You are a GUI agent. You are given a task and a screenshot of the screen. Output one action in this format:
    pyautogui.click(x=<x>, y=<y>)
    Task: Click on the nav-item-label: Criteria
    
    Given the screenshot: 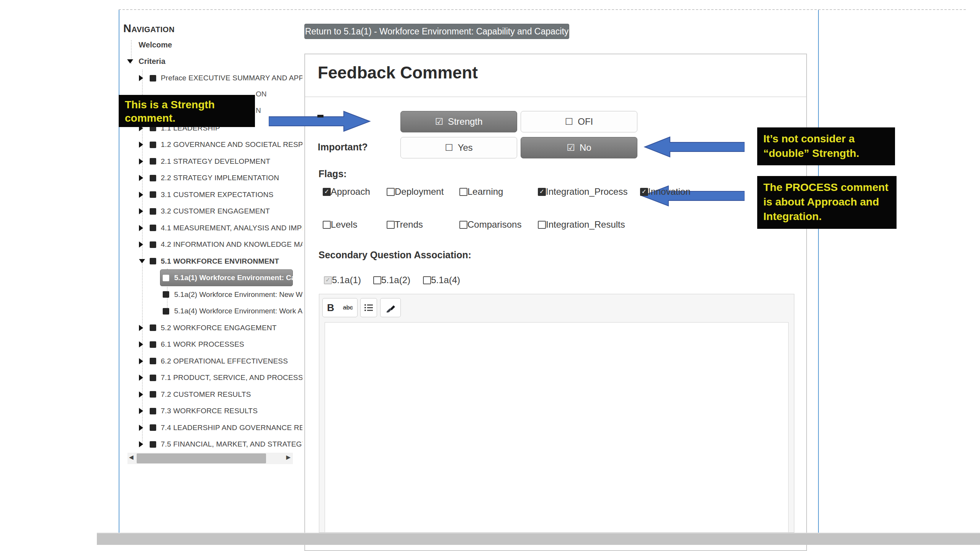 What is the action you would take?
    pyautogui.click(x=152, y=61)
    